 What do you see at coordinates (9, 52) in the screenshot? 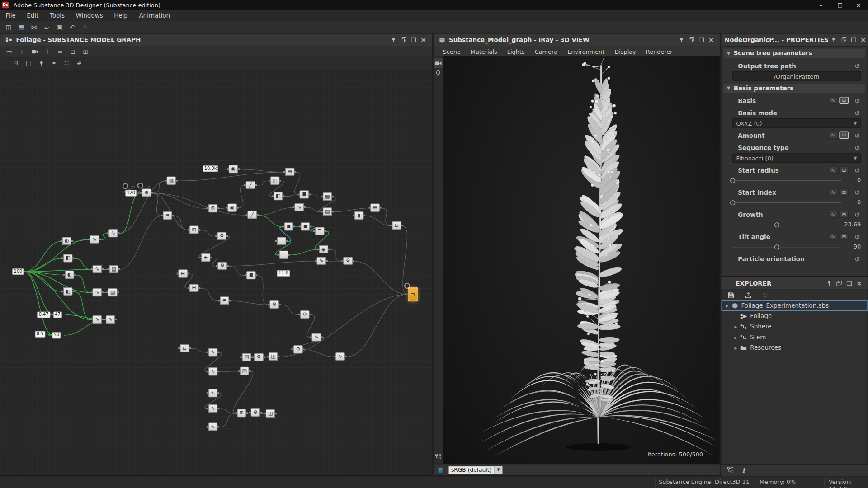
I see `marquee-select-icon: ▭` at bounding box center [9, 52].